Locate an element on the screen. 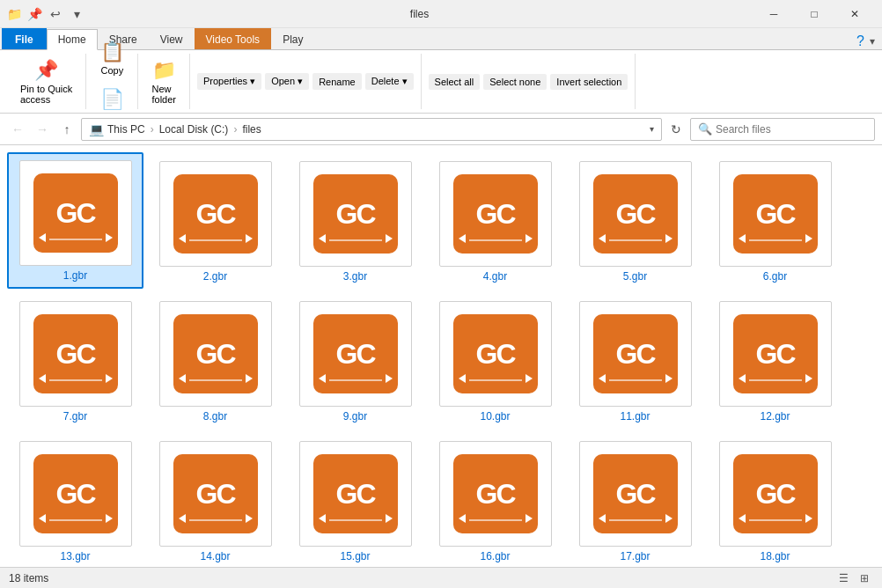 The image size is (882, 588). file-item: GC 5.gbr is located at coordinates (636, 220).